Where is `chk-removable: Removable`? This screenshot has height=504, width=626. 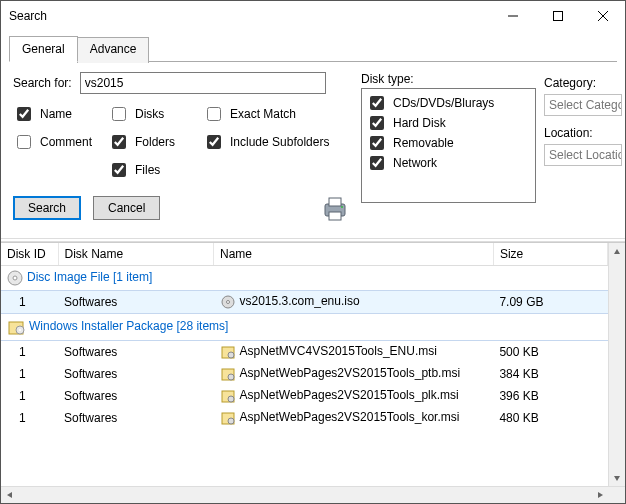 chk-removable: Removable is located at coordinates (448, 143).